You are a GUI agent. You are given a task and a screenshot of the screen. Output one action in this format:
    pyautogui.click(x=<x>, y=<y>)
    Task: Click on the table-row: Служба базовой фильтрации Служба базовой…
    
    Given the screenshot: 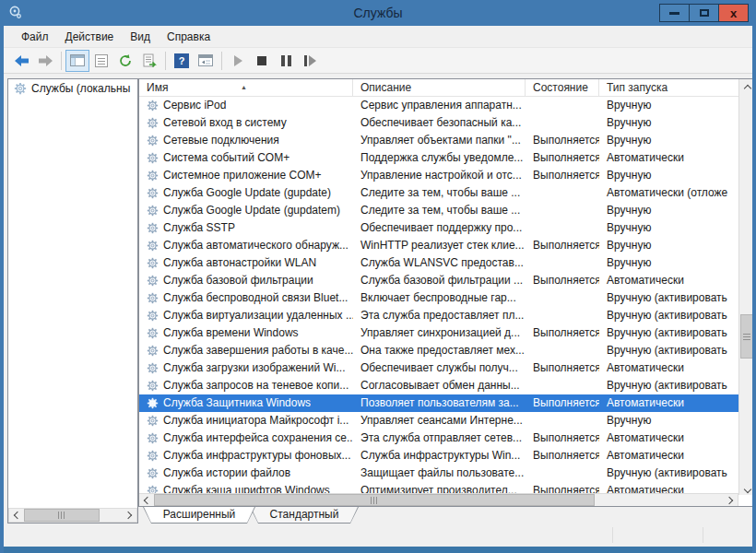 What is the action you would take?
    pyautogui.click(x=439, y=280)
    